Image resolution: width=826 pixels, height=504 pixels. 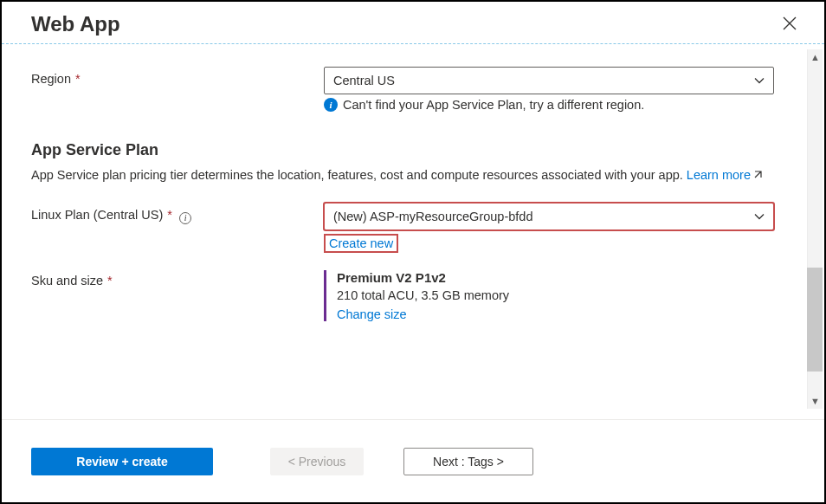 What do you see at coordinates (68, 281) in the screenshot?
I see `sku-label-text: Sku and size` at bounding box center [68, 281].